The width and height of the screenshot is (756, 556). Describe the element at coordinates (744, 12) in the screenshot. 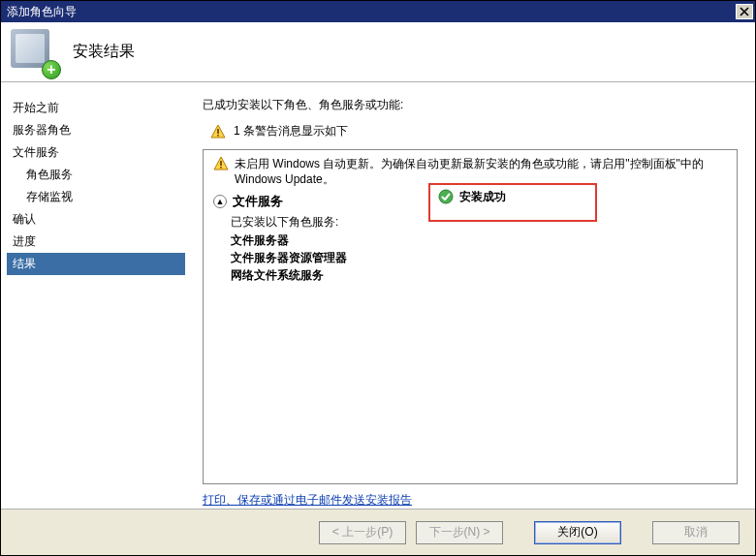

I see `close-icon` at that location.